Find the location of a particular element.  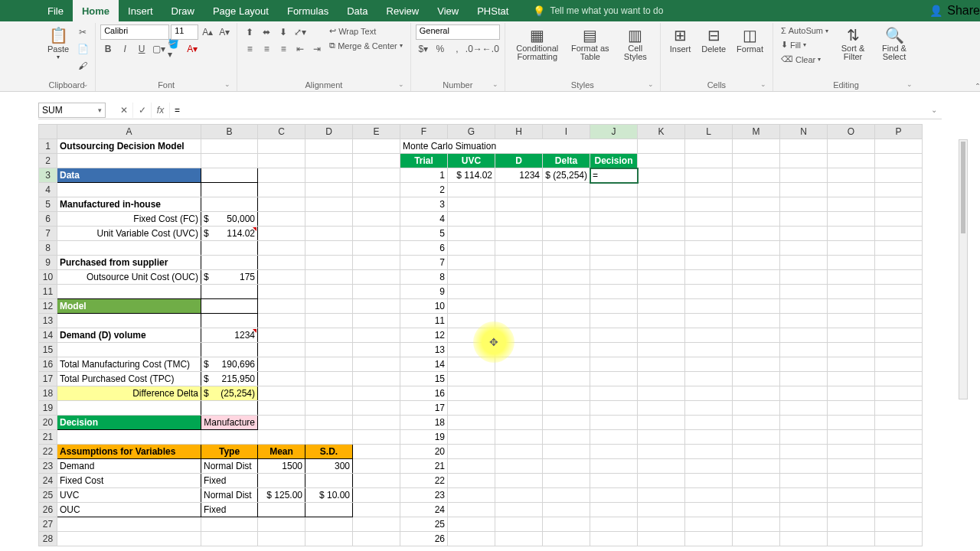

cell-styles-button: ▥Cell Styles is located at coordinates (635, 44).